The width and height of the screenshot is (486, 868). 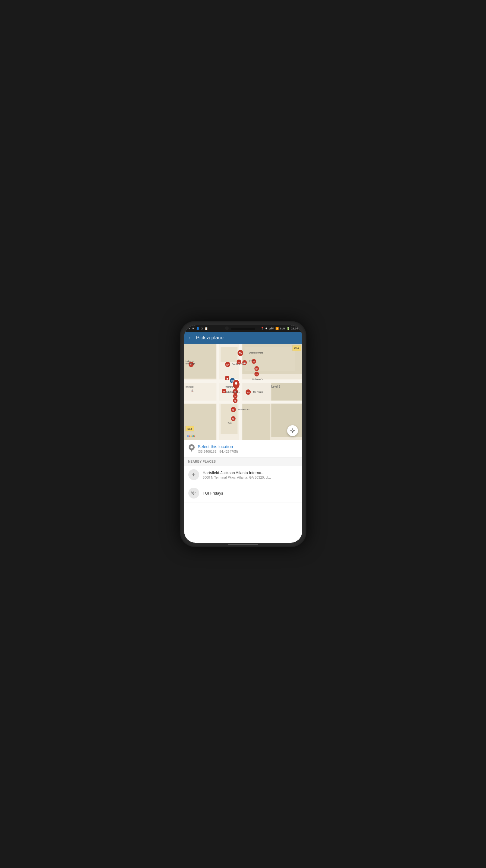 What do you see at coordinates (210, 338) in the screenshot?
I see `page-title: Pick a place` at bounding box center [210, 338].